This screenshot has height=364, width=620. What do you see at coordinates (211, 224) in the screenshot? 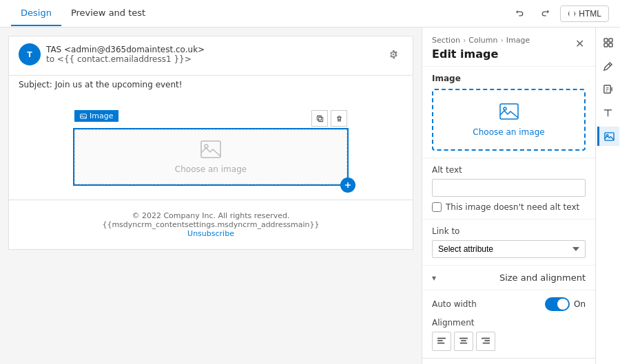
I see `footer-address: {{msdyncrm_contentsettings.msdyncrm_addr…` at bounding box center [211, 224].